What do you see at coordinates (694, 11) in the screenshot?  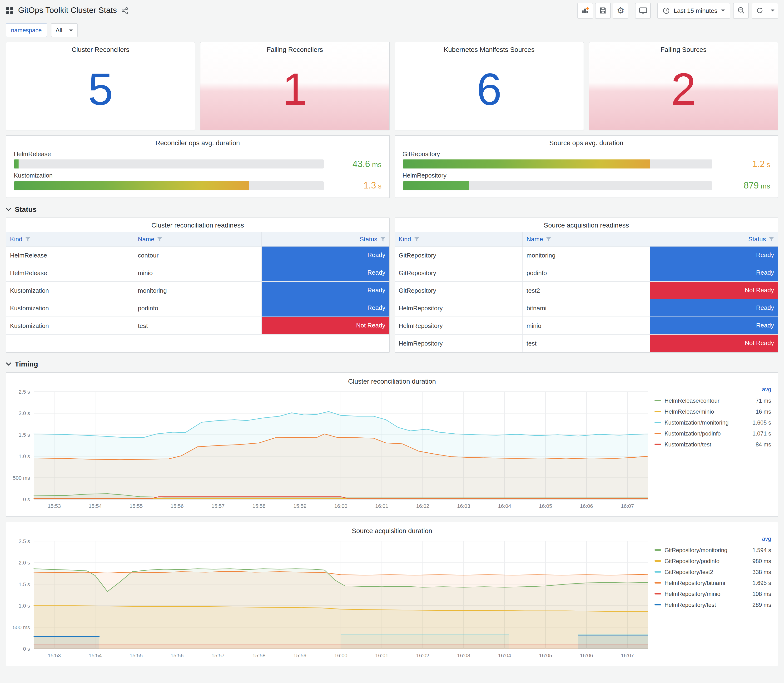 I see `time-range-picker: Last 15 minutes` at bounding box center [694, 11].